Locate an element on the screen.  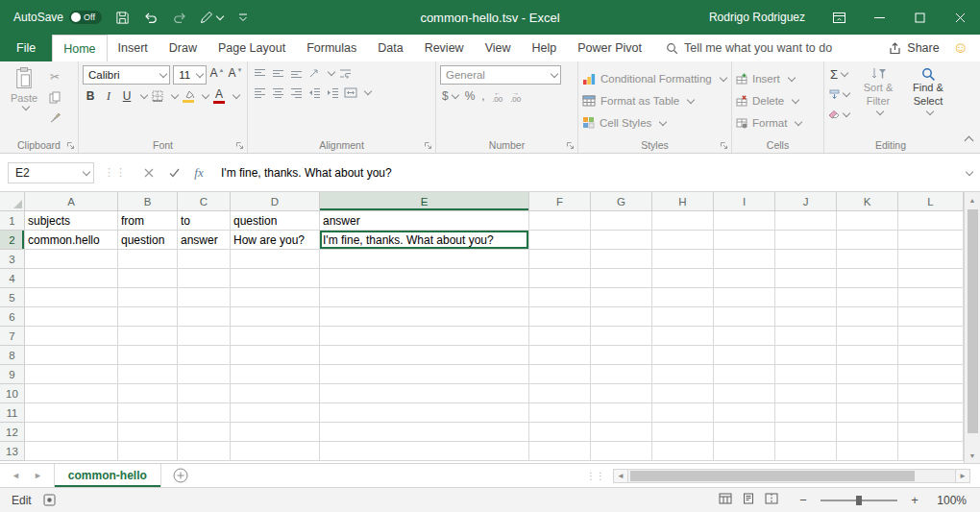
cell-H9 is located at coordinates (683, 375).